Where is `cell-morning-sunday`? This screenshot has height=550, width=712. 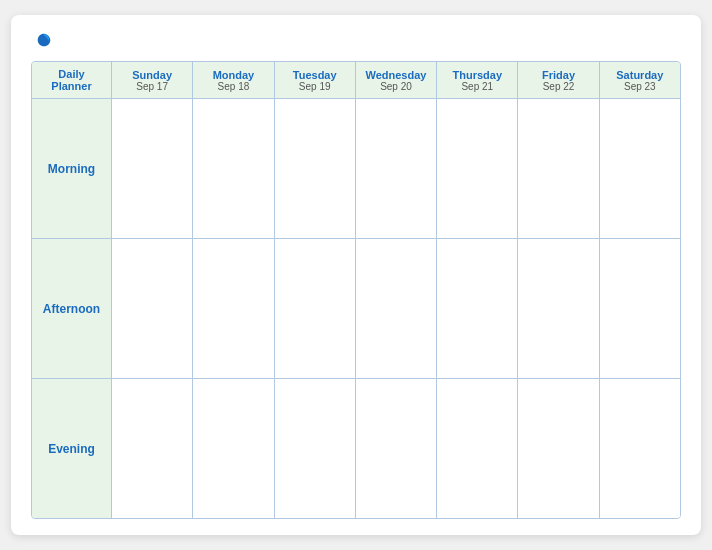 cell-morning-sunday is located at coordinates (152, 168).